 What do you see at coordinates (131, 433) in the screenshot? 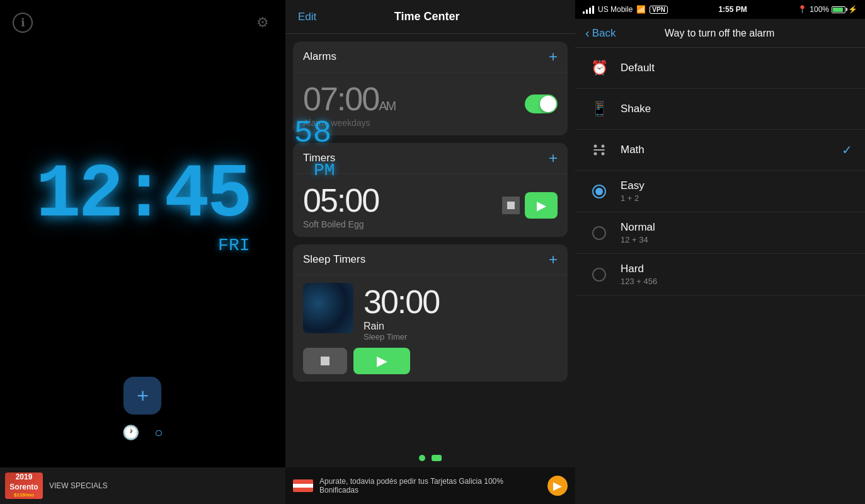
I see `nav-clock-icon: 🕐` at bounding box center [131, 433].